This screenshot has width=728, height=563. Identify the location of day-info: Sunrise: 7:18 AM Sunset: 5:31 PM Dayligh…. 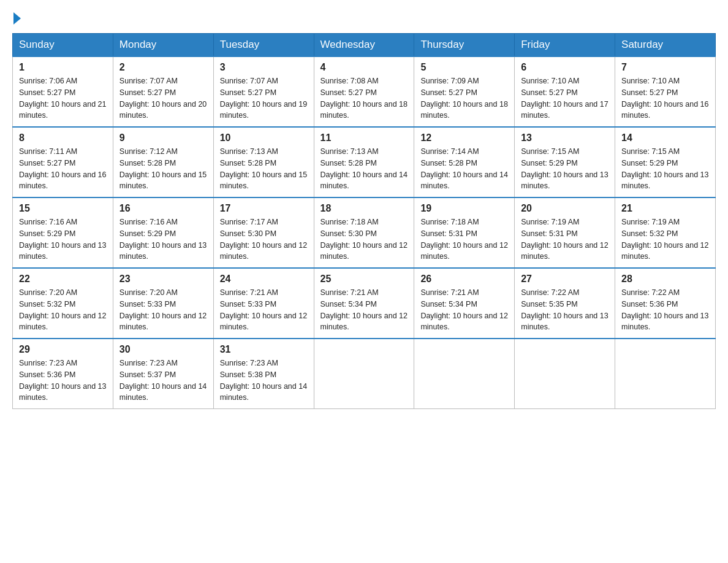
(464, 239).